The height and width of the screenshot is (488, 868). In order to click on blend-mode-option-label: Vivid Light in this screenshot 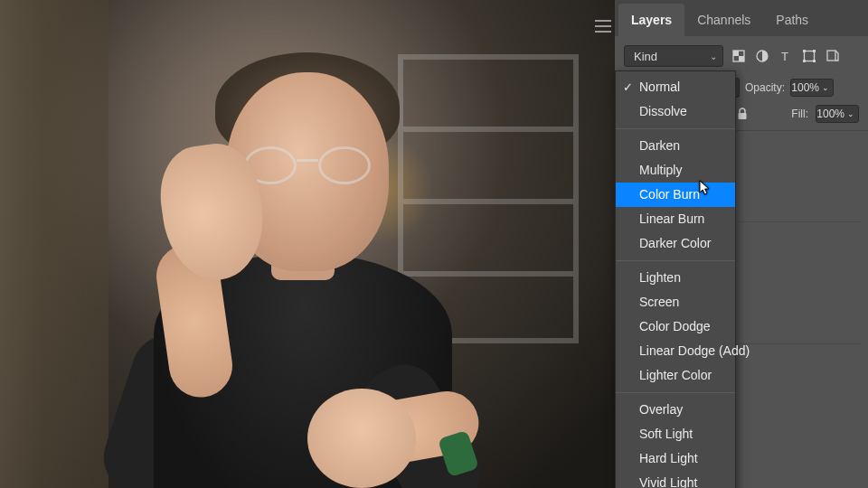, I will do `click(668, 482)`.